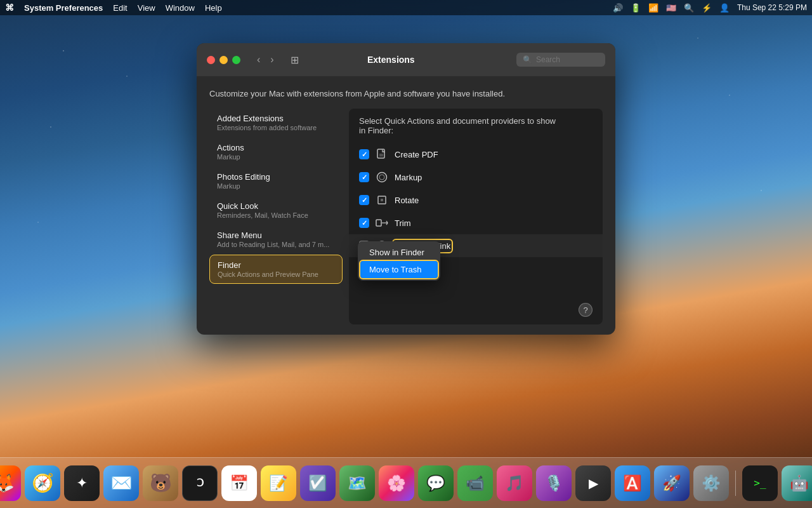 Image resolution: width=812 pixels, height=508 pixels. I want to click on sidebar-item-quick-look: Quick Look Reminders, Mail, Watch Face, so click(276, 210).